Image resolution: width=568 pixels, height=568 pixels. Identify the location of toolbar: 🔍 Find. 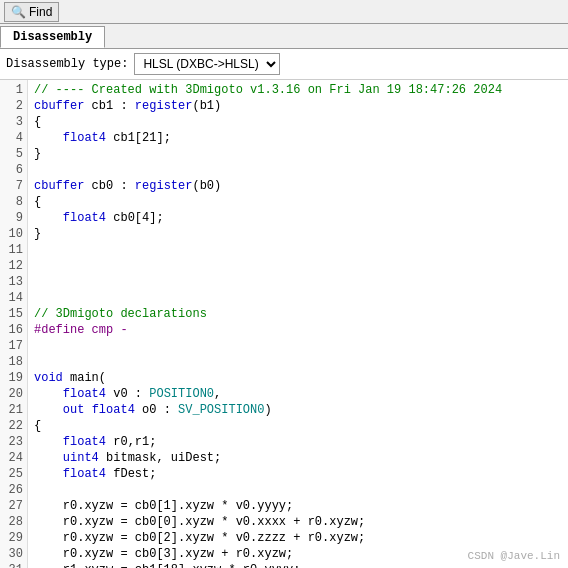
(284, 12).